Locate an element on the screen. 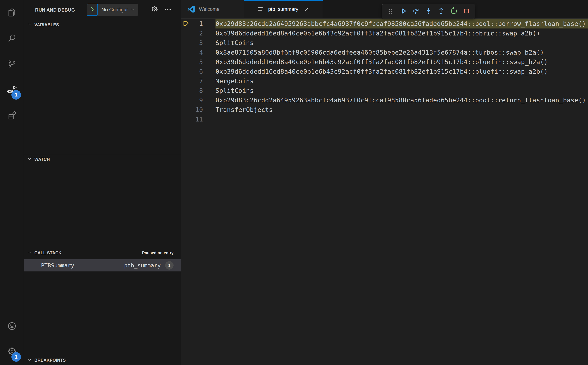 Image resolution: width=588 pixels, height=365 pixels. extensions-icon is located at coordinates (12, 116).